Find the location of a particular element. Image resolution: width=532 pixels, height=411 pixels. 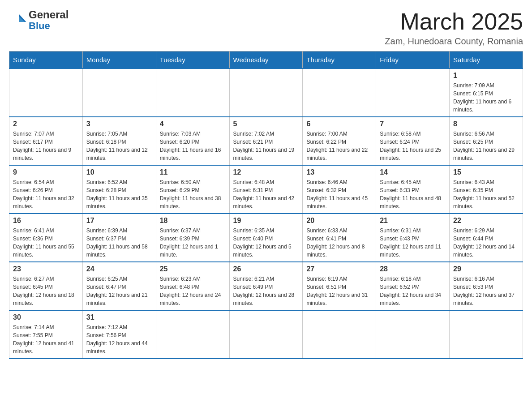

weekday-header-sunday: Sunday is located at coordinates (46, 60).